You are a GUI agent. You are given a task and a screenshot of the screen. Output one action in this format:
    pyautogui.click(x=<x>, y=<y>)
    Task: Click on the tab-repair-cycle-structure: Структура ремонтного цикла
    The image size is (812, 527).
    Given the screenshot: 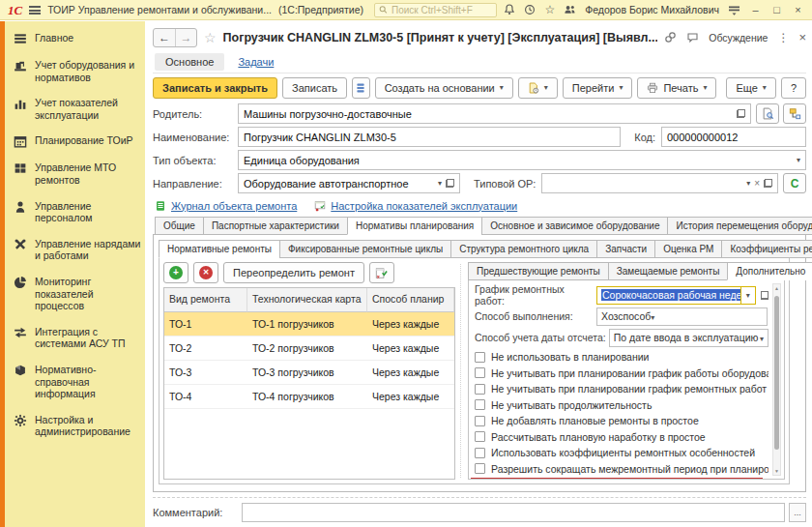 What is the action you would take?
    pyautogui.click(x=524, y=249)
    